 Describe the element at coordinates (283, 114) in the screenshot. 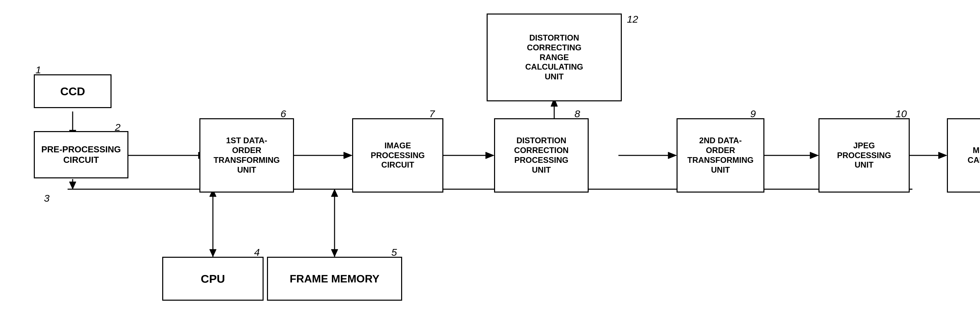

I see `label-6: 6` at that location.